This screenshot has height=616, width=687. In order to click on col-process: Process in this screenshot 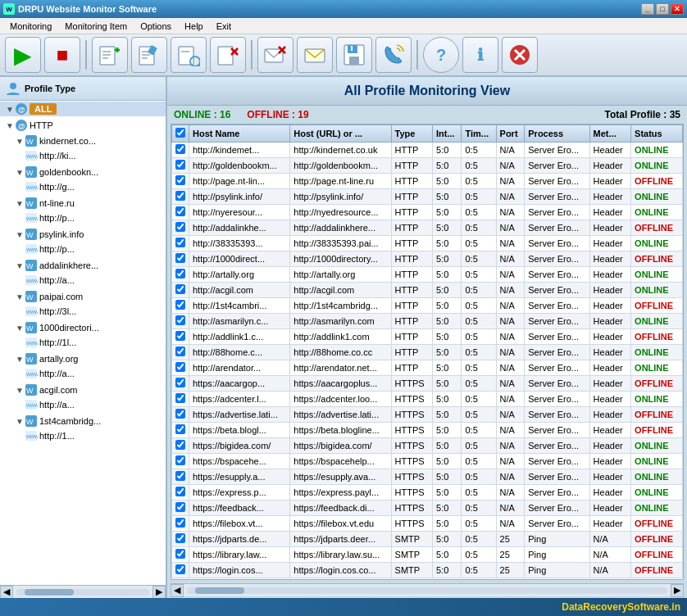, I will do `click(557, 134)`.